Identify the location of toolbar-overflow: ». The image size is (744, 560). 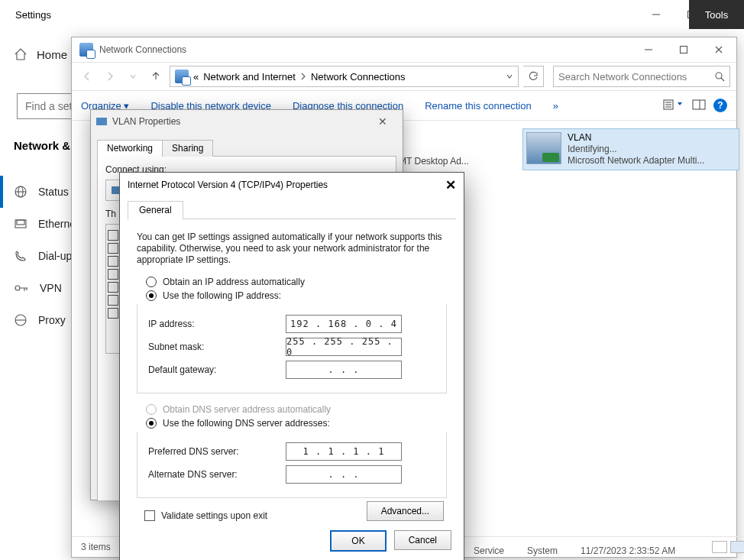
(556, 105).